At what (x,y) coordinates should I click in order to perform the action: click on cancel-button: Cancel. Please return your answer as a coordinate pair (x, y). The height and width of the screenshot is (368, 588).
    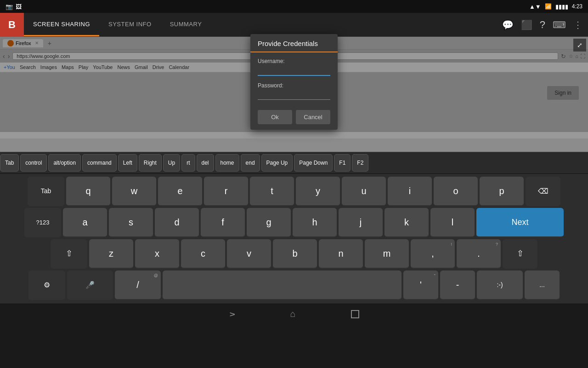
    Looking at the image, I should click on (313, 117).